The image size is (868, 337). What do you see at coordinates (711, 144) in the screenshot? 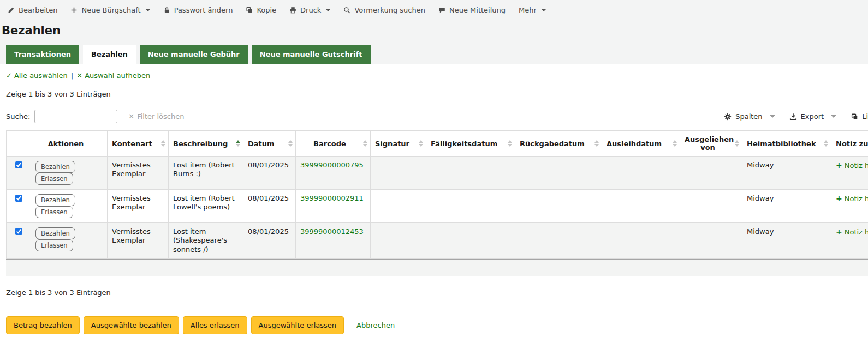
I see `column-header-ausgeliehen-von: Ausgeliehen von` at bounding box center [711, 144].